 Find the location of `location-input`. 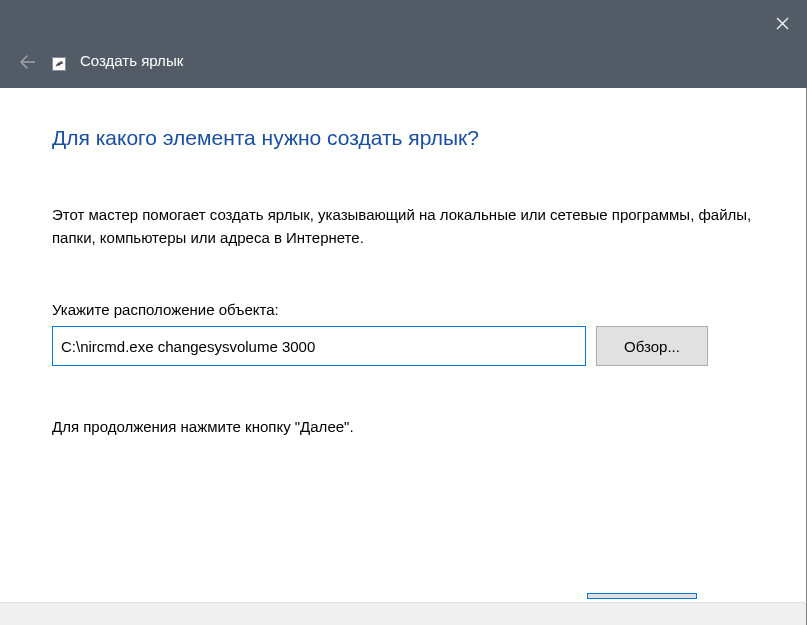

location-input is located at coordinates (319, 346).